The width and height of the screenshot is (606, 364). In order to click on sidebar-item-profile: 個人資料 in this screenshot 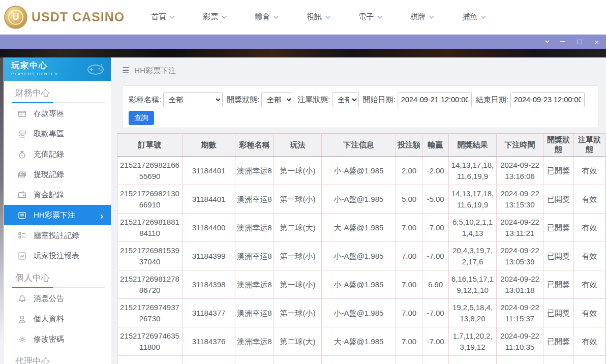, I will do `click(57, 319)`.